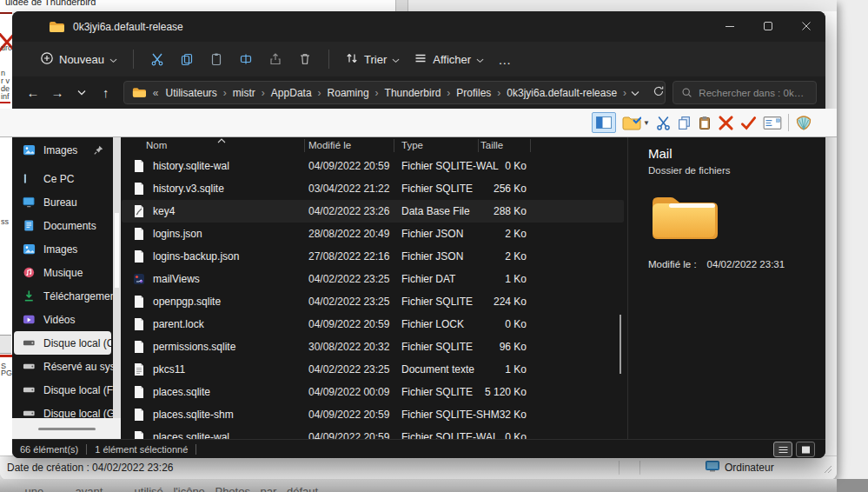 This screenshot has width=868, height=492. Describe the element at coordinates (492, 145) in the screenshot. I see `column-header-size: Taille` at that location.